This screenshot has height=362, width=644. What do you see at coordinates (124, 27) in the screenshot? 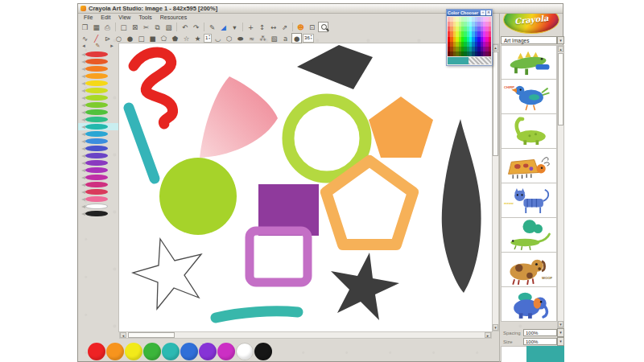
I see `new-image-button: □` at bounding box center [124, 27].